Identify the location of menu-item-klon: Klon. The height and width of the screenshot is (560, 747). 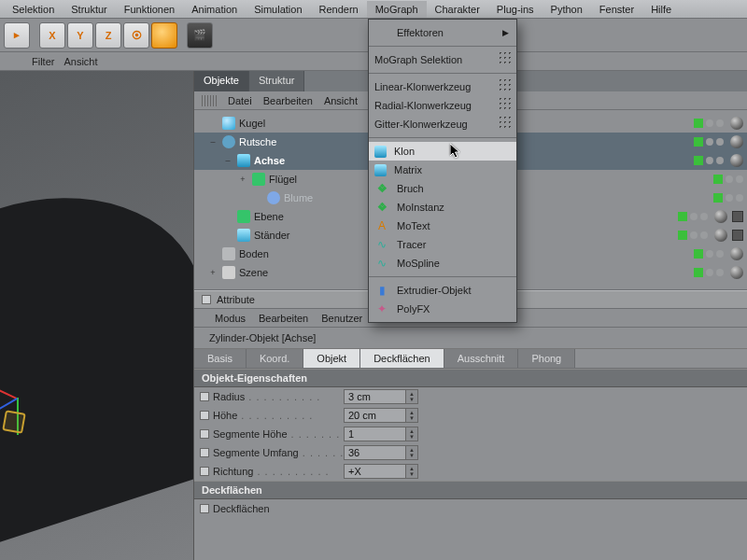
(443, 151).